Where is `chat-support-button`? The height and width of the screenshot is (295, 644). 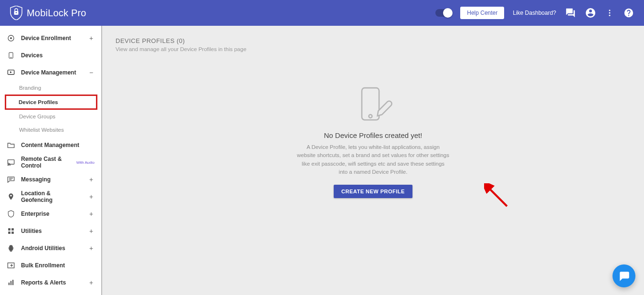 chat-support-button is located at coordinates (624, 276).